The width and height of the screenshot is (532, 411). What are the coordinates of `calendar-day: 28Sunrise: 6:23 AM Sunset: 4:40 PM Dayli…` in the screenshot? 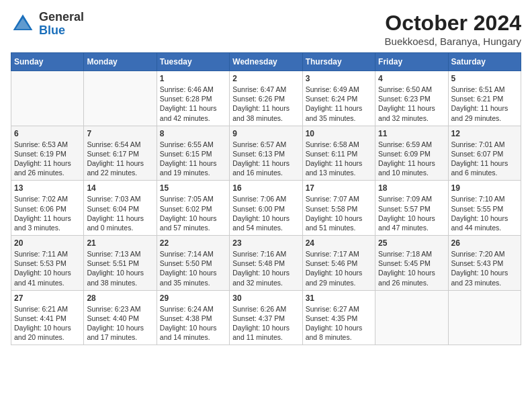 It's located at (120, 318).